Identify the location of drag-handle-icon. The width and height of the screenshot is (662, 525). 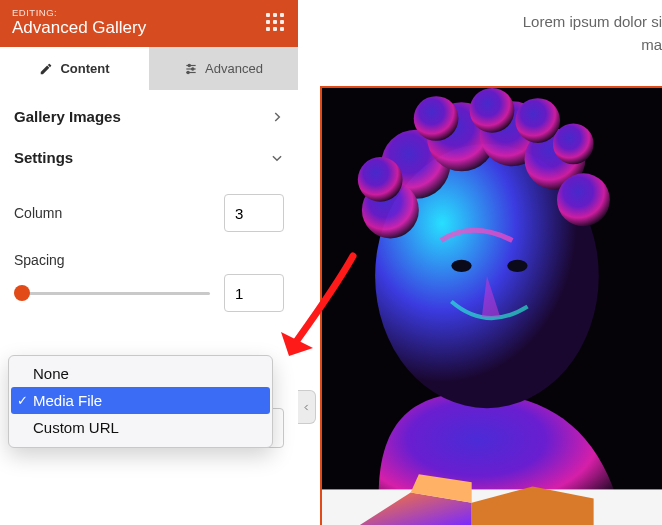
(275, 22).